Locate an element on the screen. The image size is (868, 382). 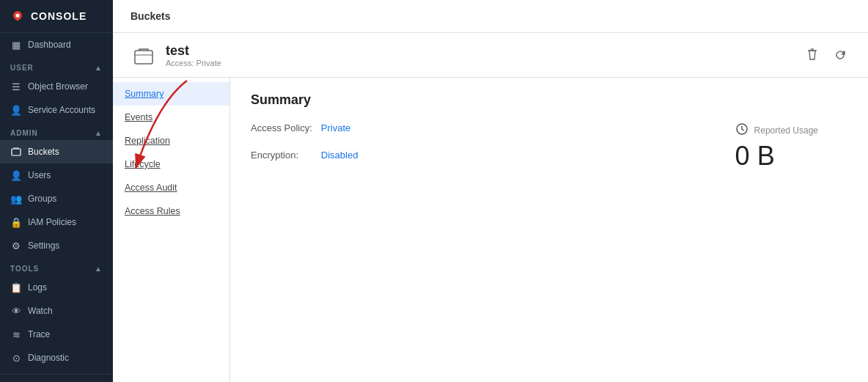
diagnostic-icon: ⊙ is located at coordinates (16, 358).